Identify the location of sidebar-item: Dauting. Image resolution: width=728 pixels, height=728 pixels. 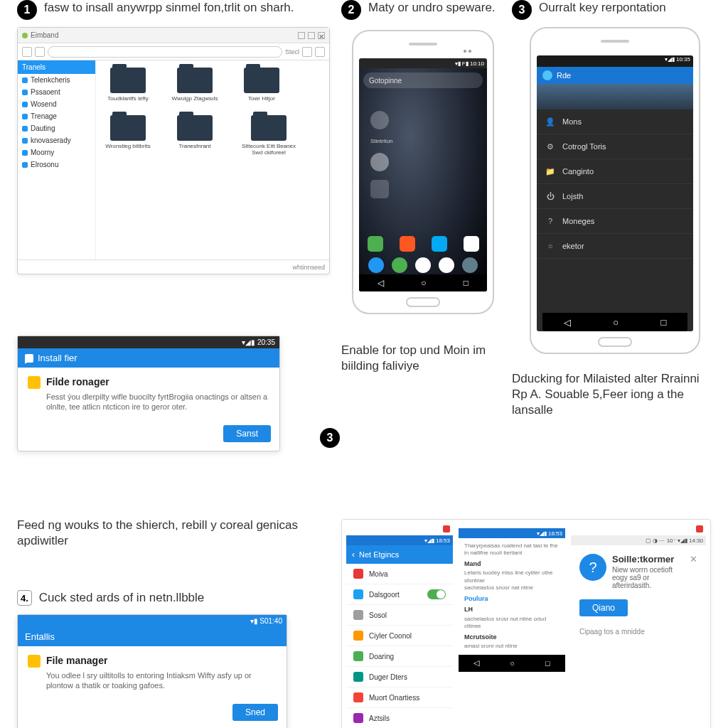
(57, 128).